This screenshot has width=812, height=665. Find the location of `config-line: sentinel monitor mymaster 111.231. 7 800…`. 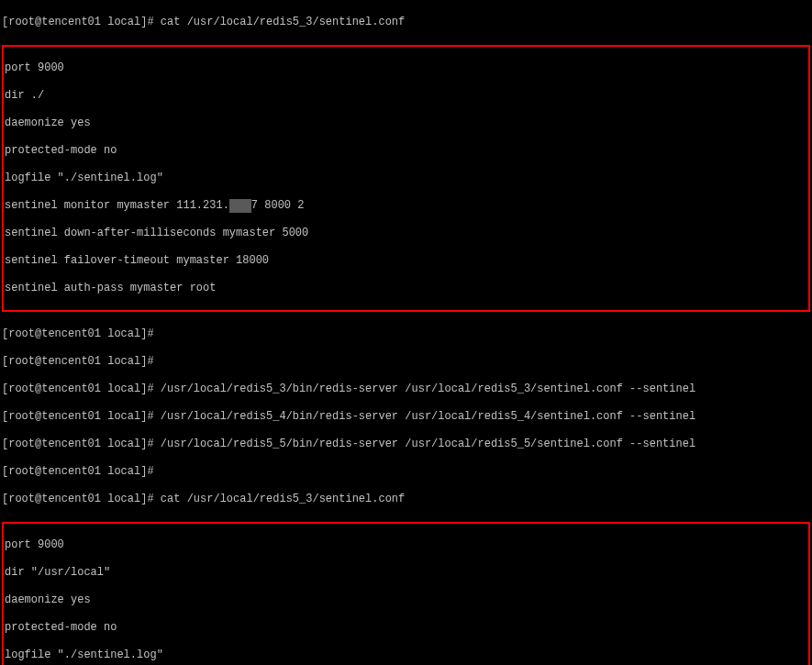

config-line: sentinel monitor mymaster 111.231. 7 800… is located at coordinates (406, 205).